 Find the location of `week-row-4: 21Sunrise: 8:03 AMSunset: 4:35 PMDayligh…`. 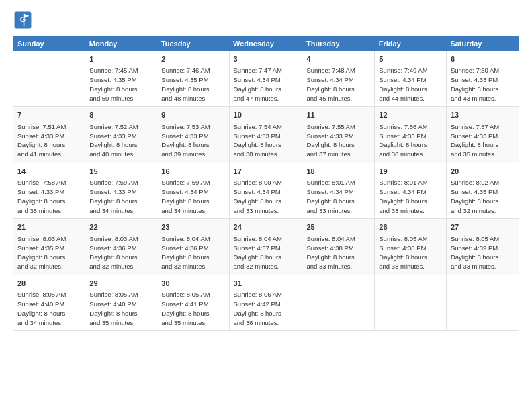

week-row-4: 21Sunrise: 8:03 AMSunset: 4:35 PMDayligh… is located at coordinates (266, 247).